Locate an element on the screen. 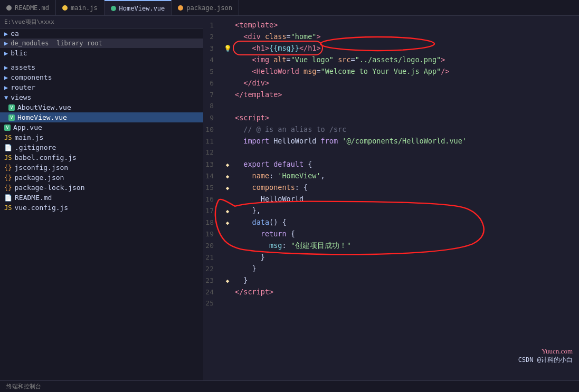 This screenshot has height=392, width=579. code-line-7: 7</template> is located at coordinates (391, 94).